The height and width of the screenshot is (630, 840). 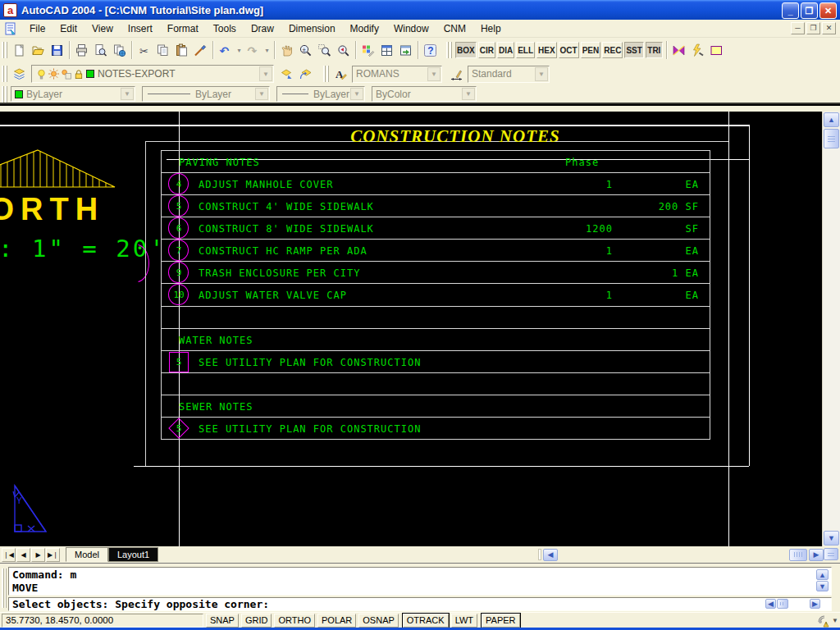 I want to click on help-button: ?, so click(x=430, y=50).